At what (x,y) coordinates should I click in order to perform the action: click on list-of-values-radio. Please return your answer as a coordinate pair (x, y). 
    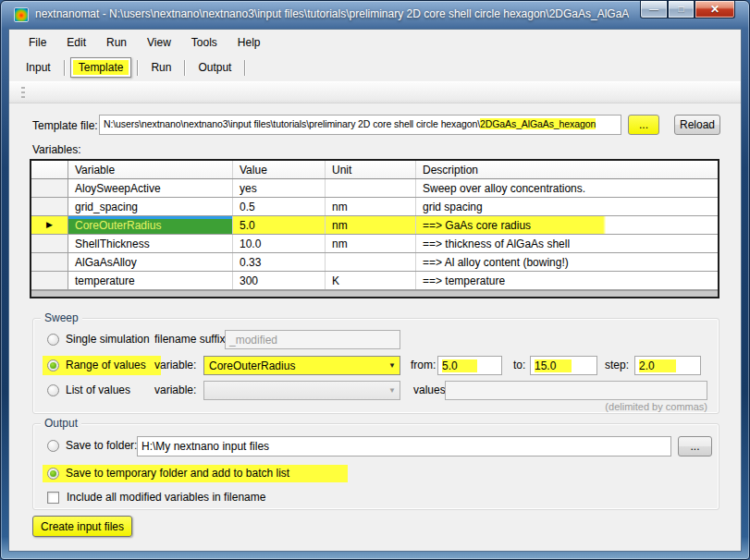
    Looking at the image, I should click on (54, 390).